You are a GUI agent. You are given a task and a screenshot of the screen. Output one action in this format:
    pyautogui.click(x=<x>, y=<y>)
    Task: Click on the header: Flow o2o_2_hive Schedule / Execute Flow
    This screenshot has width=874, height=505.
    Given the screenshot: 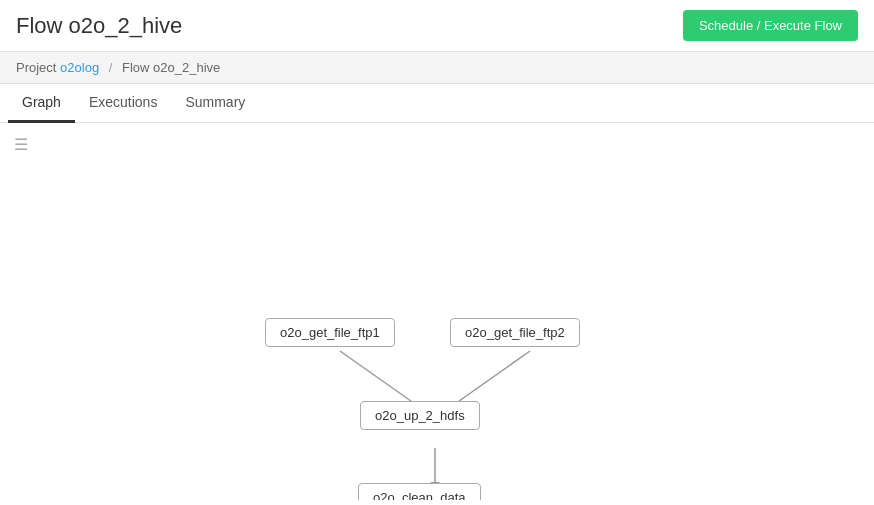 What is the action you would take?
    pyautogui.click(x=437, y=26)
    